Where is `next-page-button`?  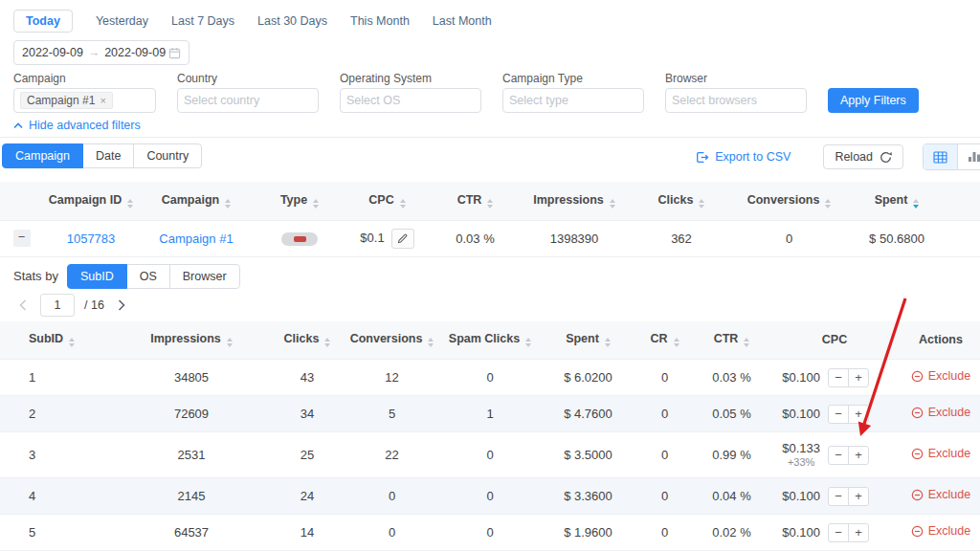 next-page-button is located at coordinates (122, 305).